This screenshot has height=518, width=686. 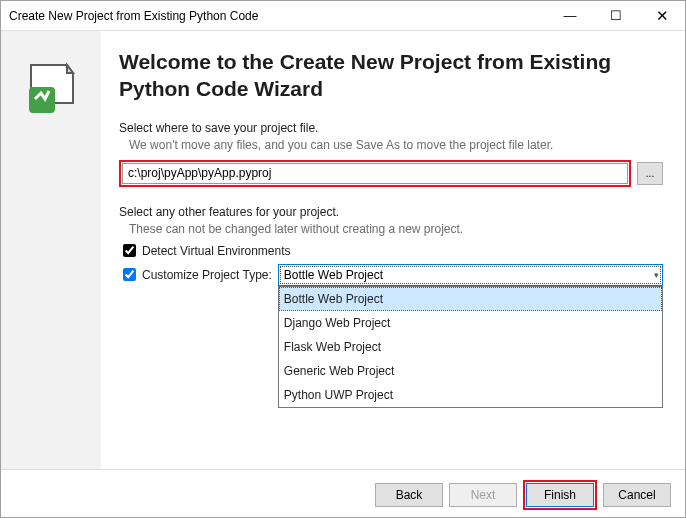 I want to click on dropdown-option: Generic Web Project, so click(x=470, y=371).